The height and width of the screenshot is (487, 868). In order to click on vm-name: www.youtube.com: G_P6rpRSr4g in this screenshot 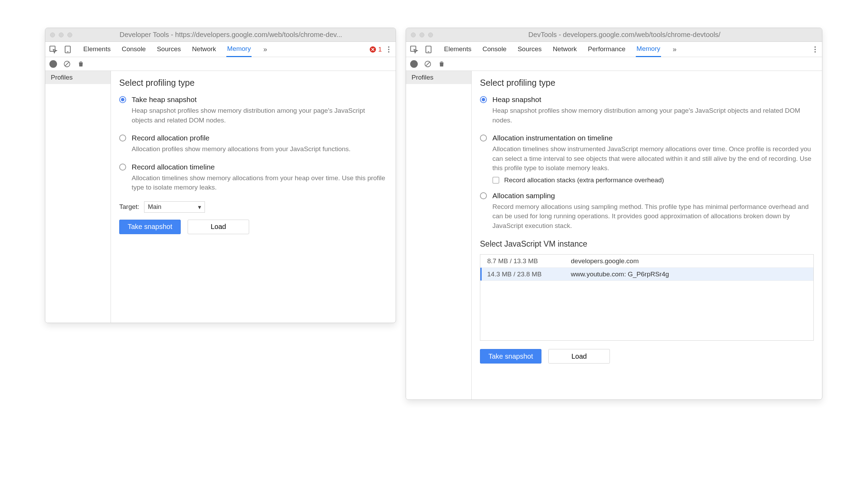, I will do `click(620, 274)`.